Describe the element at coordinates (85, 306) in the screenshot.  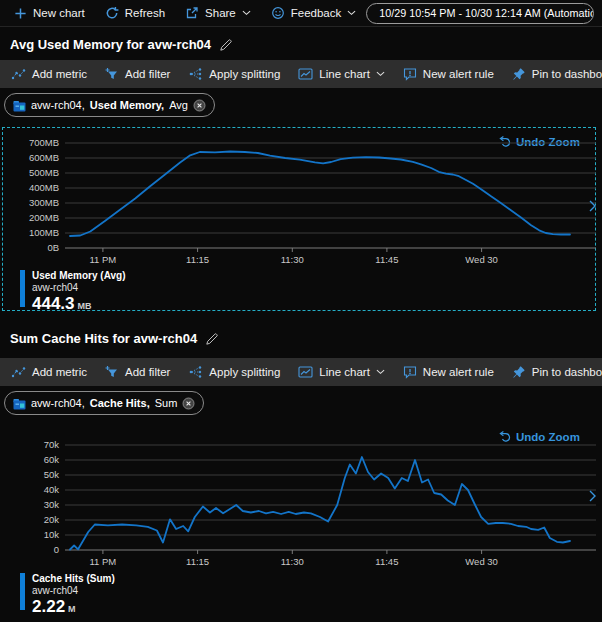
I see `legend-unit: MB` at that location.